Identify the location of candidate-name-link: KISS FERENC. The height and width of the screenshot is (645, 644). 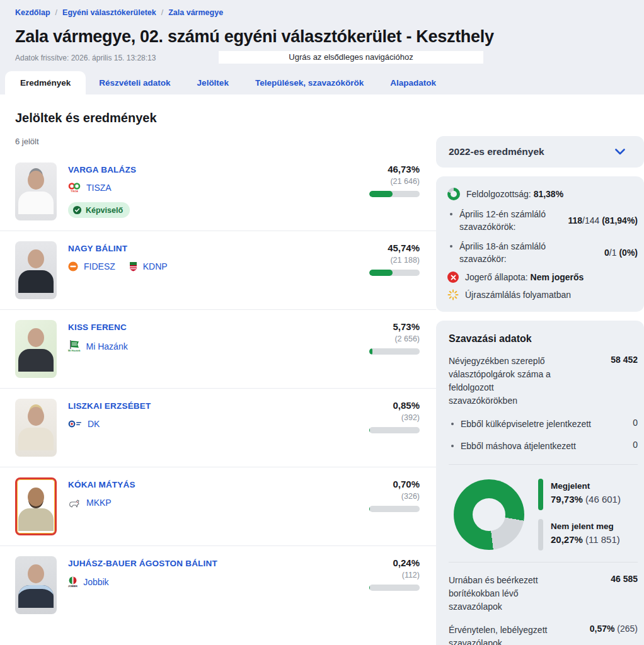
(97, 328).